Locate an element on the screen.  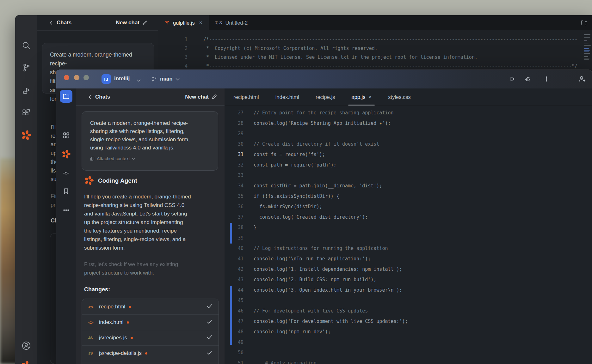
commit-icon is located at coordinates (66, 173).